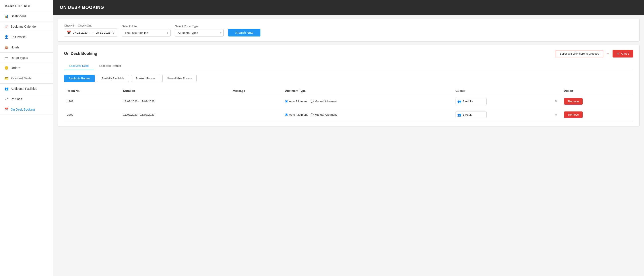  I want to click on hotel-select-wrapper: The Lake Side Inn Option 2, so click(146, 33).